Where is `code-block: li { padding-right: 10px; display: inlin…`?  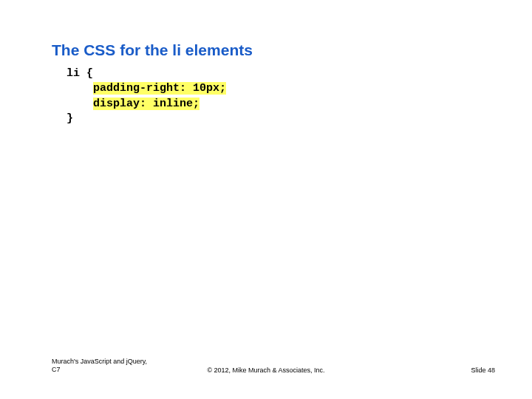 code-block: li { padding-right: 10px; display: inlin… is located at coordinates (146, 96).